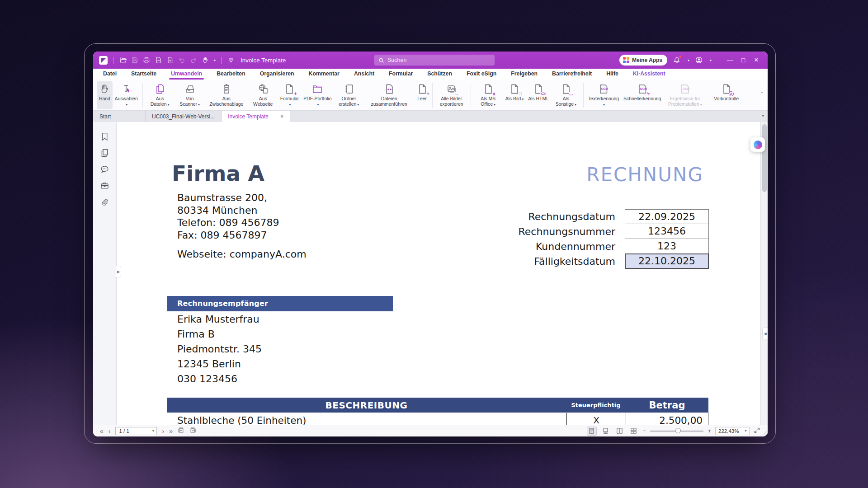 Image resolution: width=868 pixels, height=488 pixels. Describe the element at coordinates (763, 116) in the screenshot. I see `tab-list-chevron-icon: ▾` at that location.